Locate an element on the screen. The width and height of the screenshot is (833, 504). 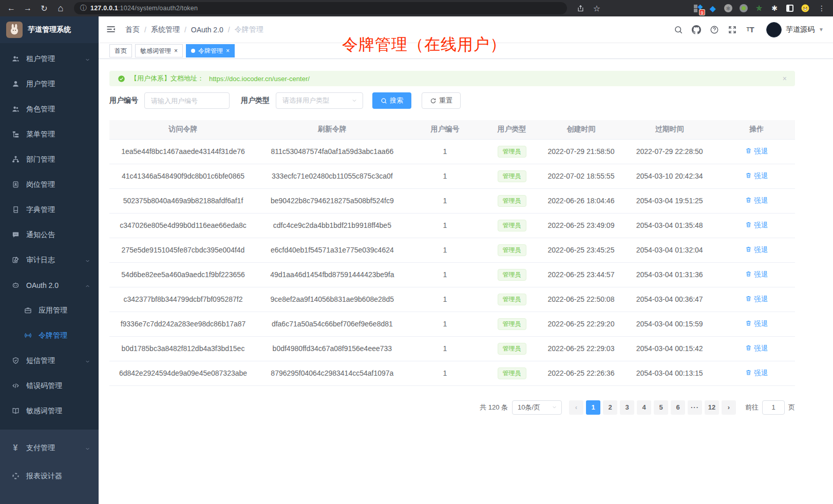
goto-page-input is located at coordinates (773, 408).